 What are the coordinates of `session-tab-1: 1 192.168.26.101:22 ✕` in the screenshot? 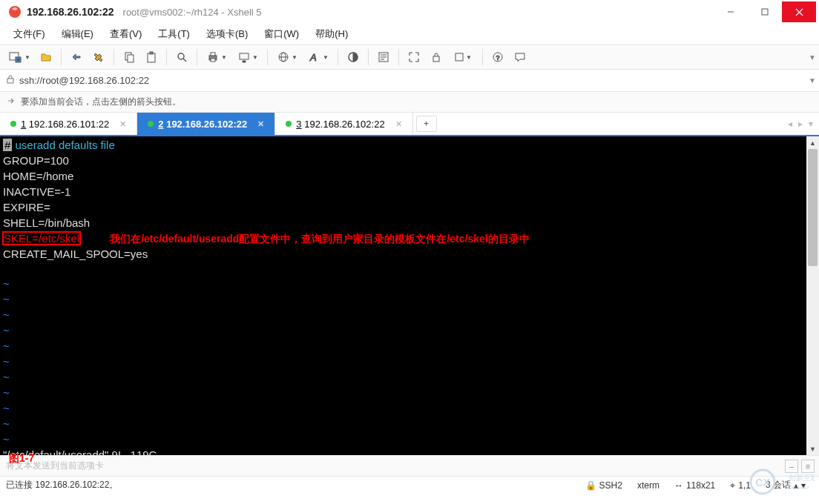 It's located at (68, 124).